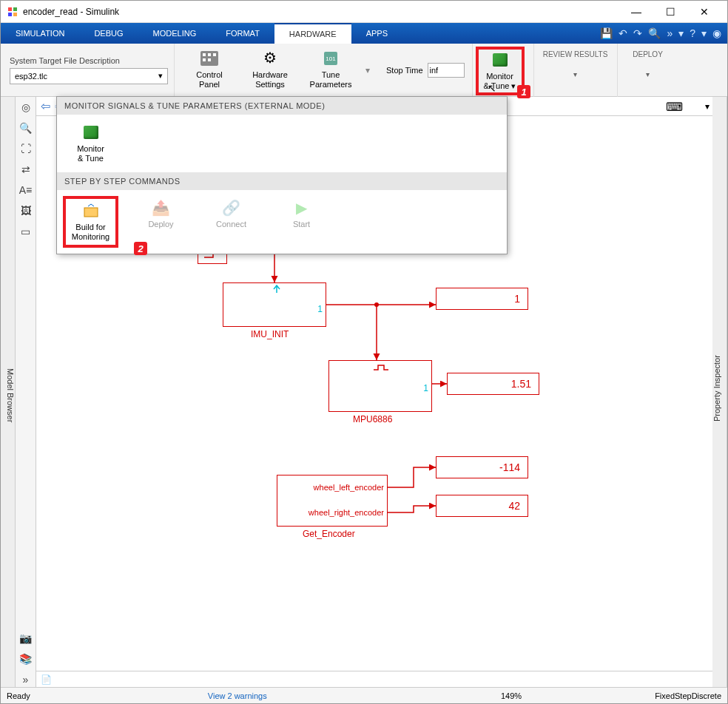  I want to click on connect-dropdown-label: Connect, so click(231, 225).